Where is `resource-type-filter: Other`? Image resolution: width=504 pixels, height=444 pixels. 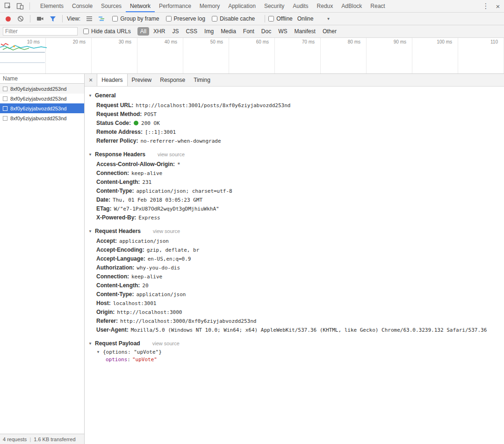
resource-type-filter: Other is located at coordinates (330, 31).